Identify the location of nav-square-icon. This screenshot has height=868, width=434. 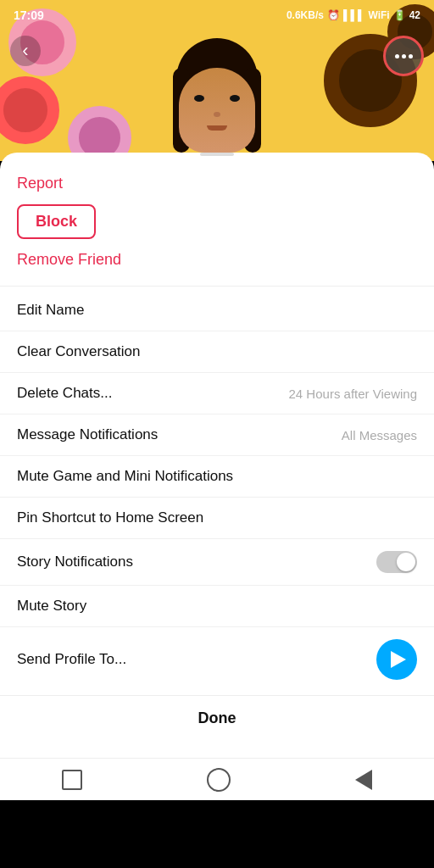
(72, 780).